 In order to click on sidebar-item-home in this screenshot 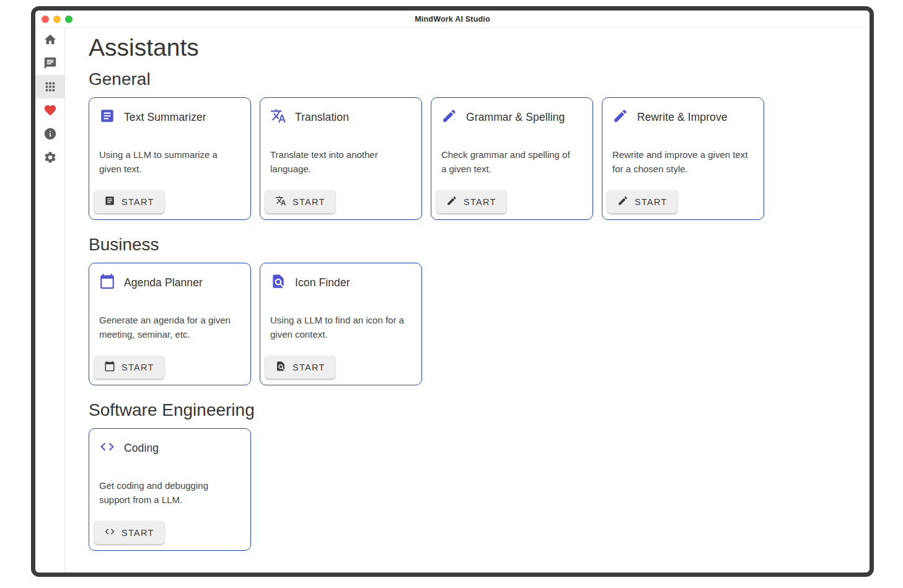, I will do `click(50, 40)`.